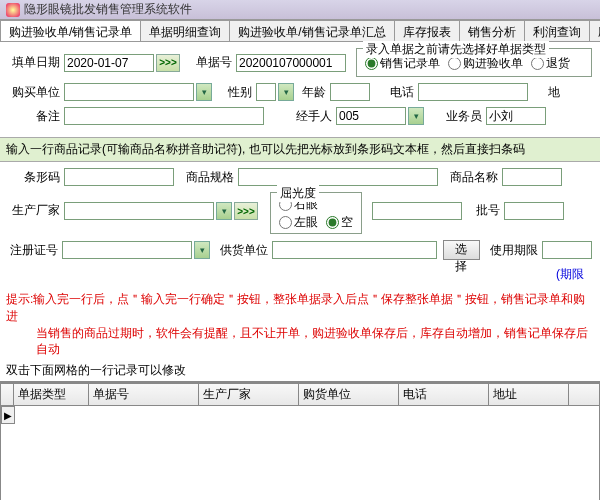 This screenshot has height=500, width=600. What do you see at coordinates (139, 211) in the screenshot?
I see `mfr-input` at bounding box center [139, 211].